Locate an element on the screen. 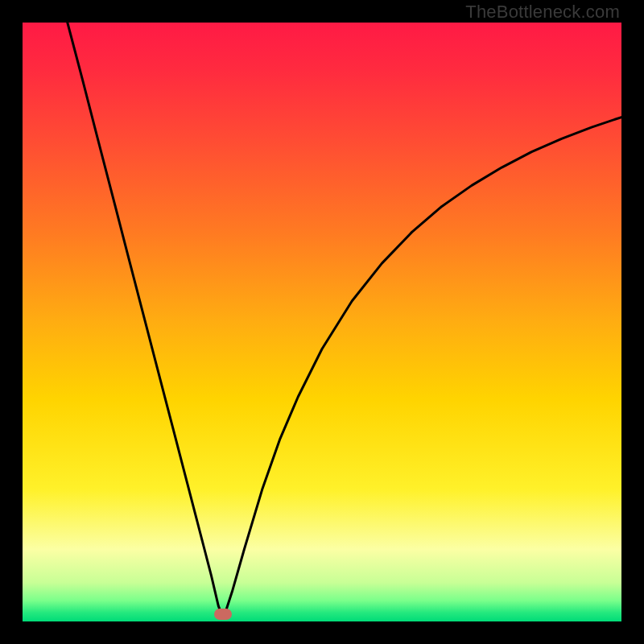  minimum-marker is located at coordinates (223, 614).